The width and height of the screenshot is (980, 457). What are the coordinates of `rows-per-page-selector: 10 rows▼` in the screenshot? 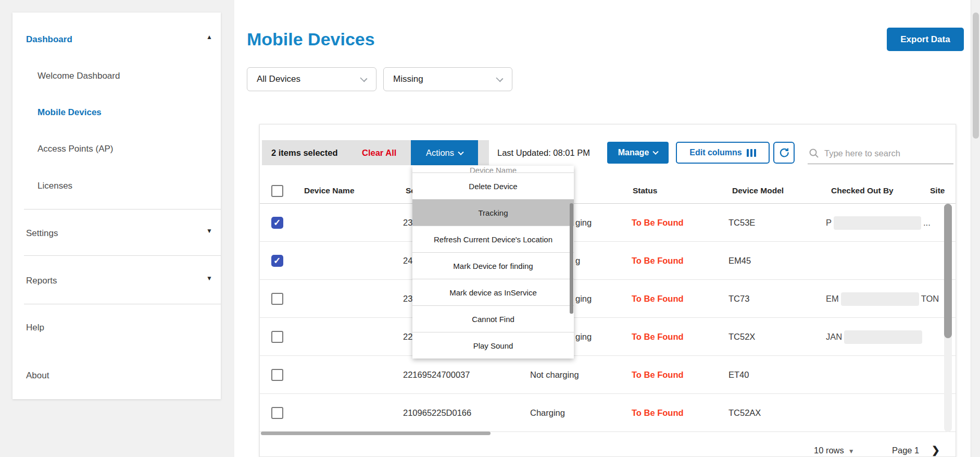 It's located at (834, 450).